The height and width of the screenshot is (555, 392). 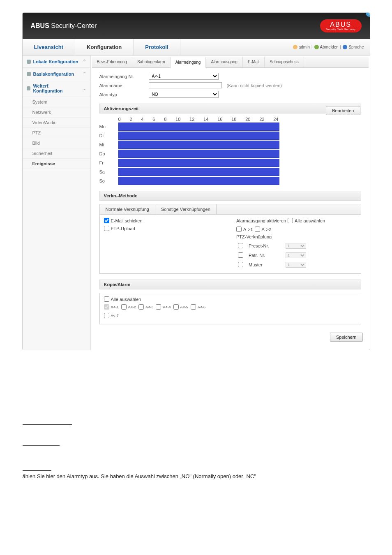 I want to click on chk-alarm-out-all, so click(x=290, y=220).